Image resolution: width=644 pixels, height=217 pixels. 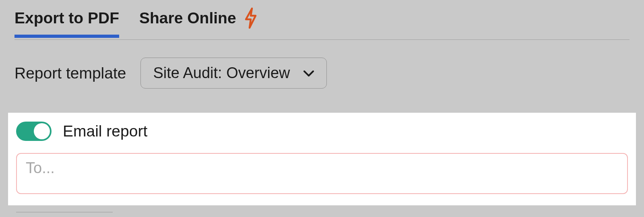 What do you see at coordinates (70, 73) in the screenshot?
I see `report-template-label: Report template` at bounding box center [70, 73].